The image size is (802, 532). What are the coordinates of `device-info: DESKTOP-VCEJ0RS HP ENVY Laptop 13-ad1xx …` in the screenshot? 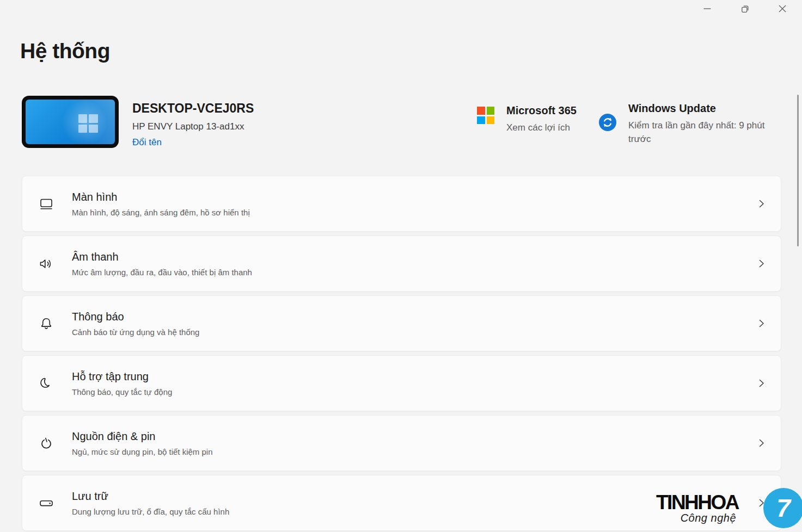 It's located at (193, 125).